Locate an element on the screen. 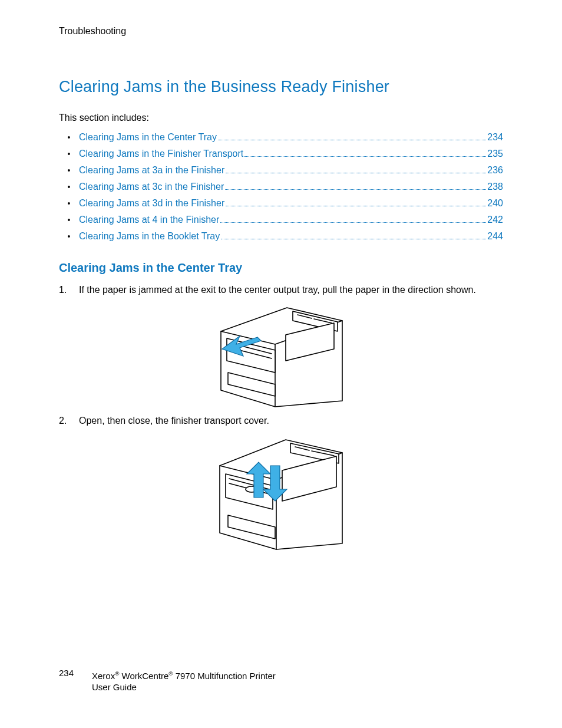  printer-open-close-cover-illustration is located at coordinates (281, 492).